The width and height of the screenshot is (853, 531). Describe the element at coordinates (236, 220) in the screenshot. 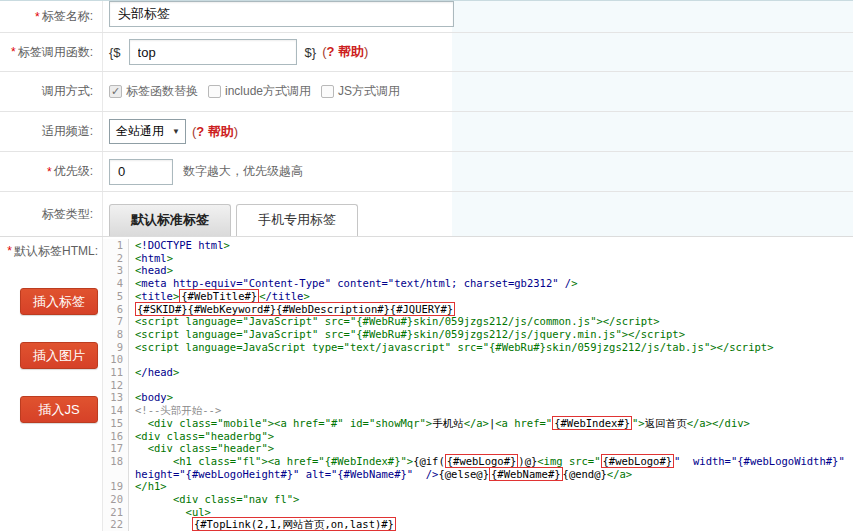

I see `tag-type-tabs: 默认标准标签 手机专用标签` at that location.